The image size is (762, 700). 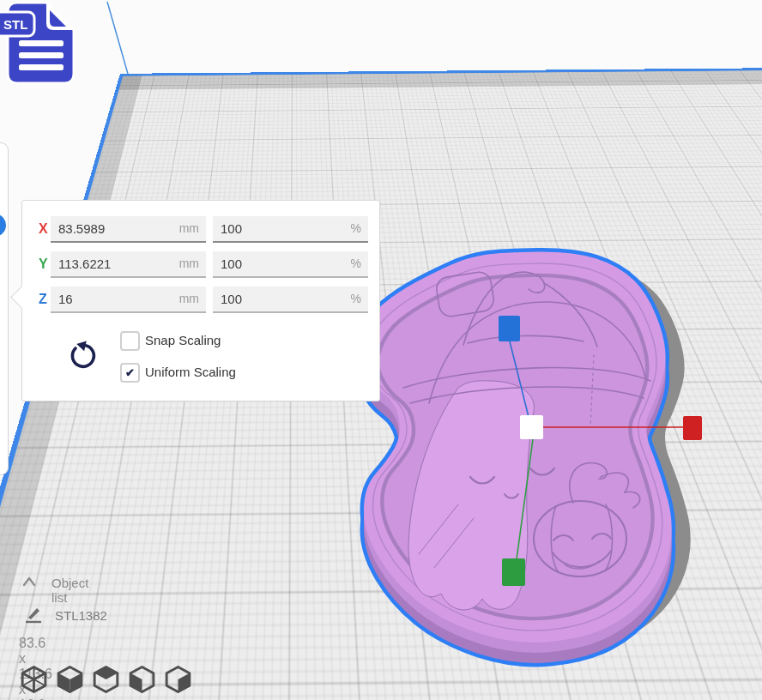 What do you see at coordinates (33, 615) in the screenshot?
I see `rename-pencil-icon` at bounding box center [33, 615].